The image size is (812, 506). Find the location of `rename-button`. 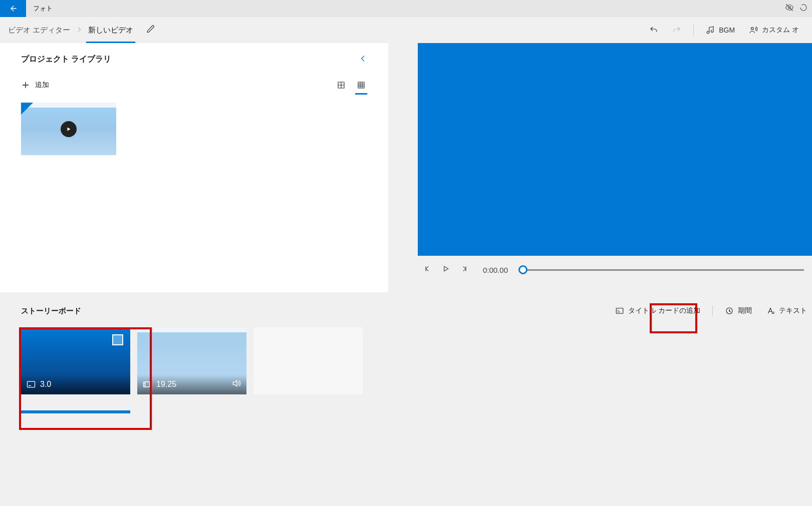

rename-button is located at coordinates (151, 30).